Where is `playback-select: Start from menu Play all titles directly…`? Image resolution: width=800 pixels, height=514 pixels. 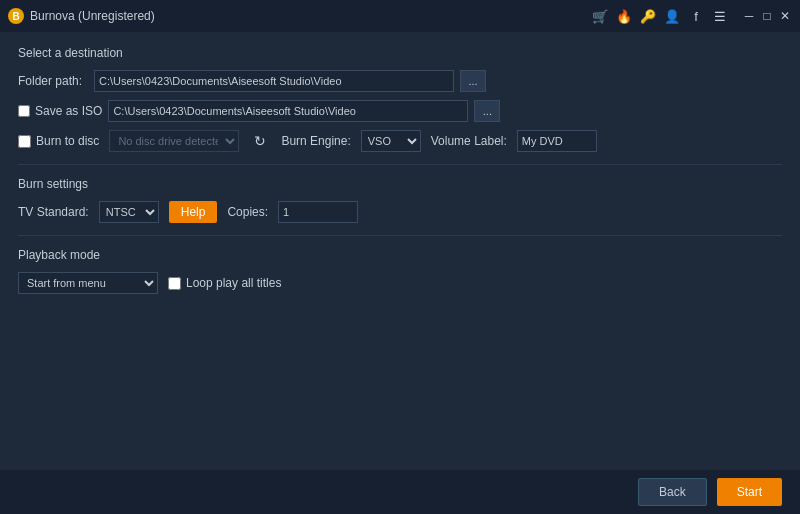
playback-select: Start from menu Play all titles directly… is located at coordinates (88, 283).